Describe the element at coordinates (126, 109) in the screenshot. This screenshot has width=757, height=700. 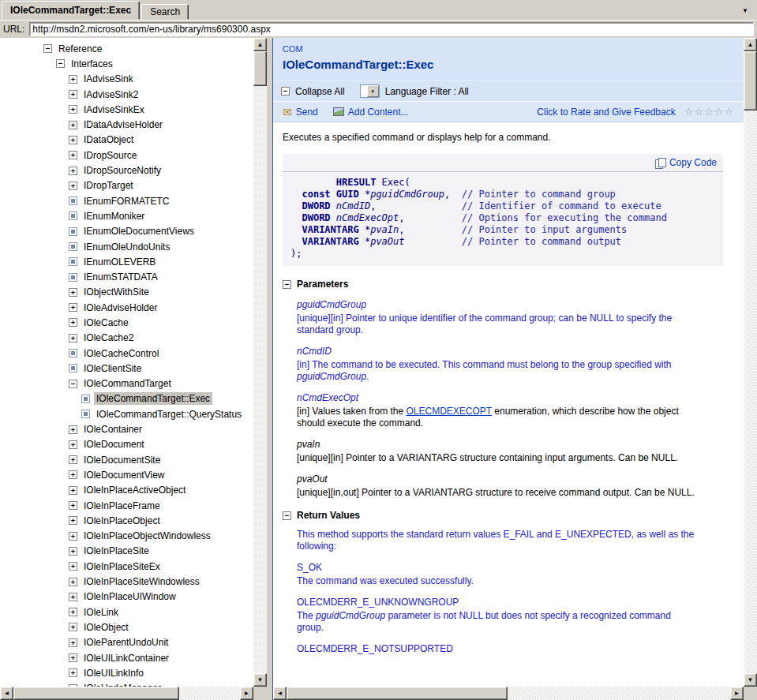
I see `tree-item: +IAdviseSinkEx` at that location.